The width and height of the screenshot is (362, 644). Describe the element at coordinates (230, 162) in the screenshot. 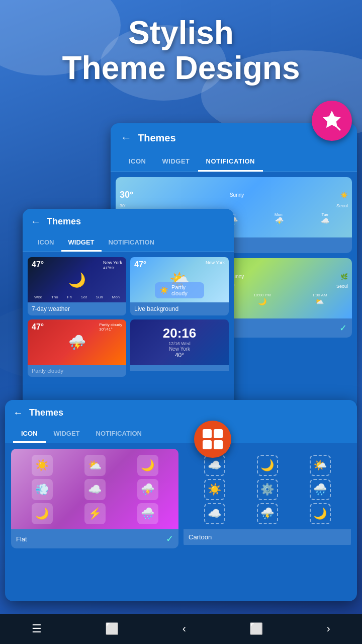

I see `back-panel-tab-notification: NOTIFICATION` at that location.